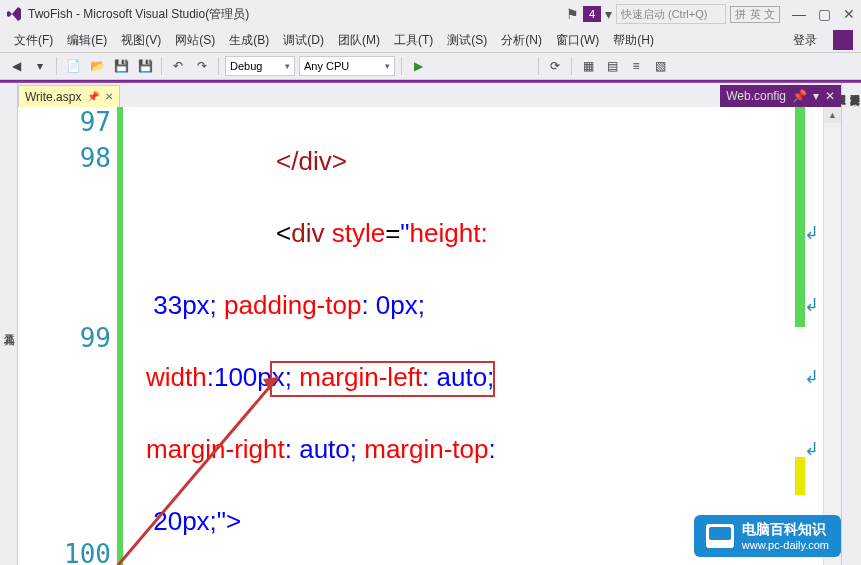 The height and width of the screenshot is (565, 861). Describe the element at coordinates (555, 66) in the screenshot. I see `refresh-icon: ⟳` at that location.